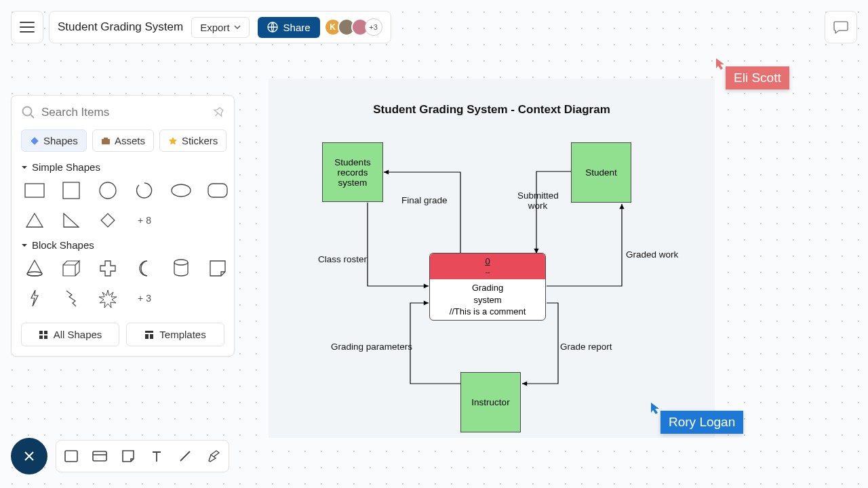  What do you see at coordinates (218, 113) in the screenshot?
I see `pin-icon` at bounding box center [218, 113].